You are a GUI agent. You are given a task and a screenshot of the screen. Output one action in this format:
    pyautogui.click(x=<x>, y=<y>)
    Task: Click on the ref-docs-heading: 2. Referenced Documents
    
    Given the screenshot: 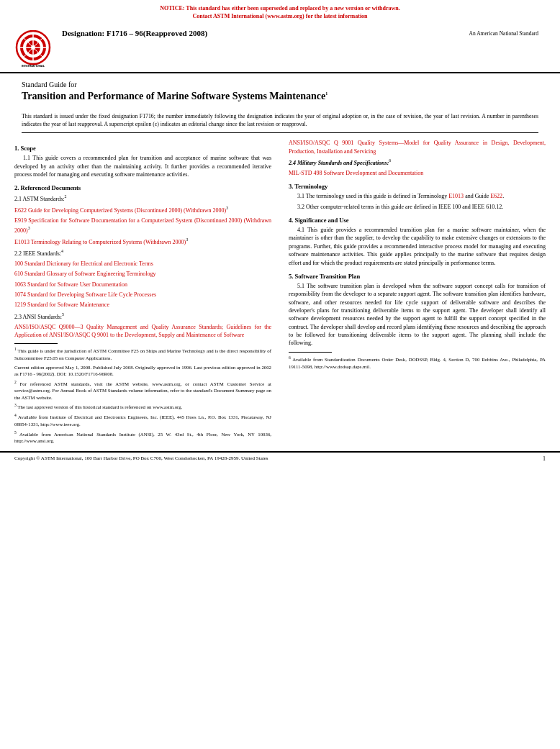 What is the action you would take?
    pyautogui.click(x=143, y=188)
    